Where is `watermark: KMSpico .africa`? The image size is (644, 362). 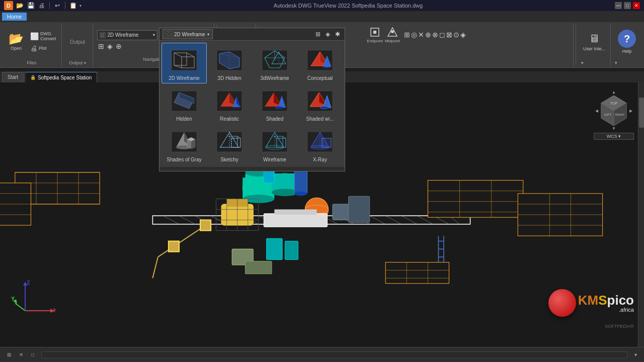 watermark: KMSpico .africa is located at coordinates (591, 303).